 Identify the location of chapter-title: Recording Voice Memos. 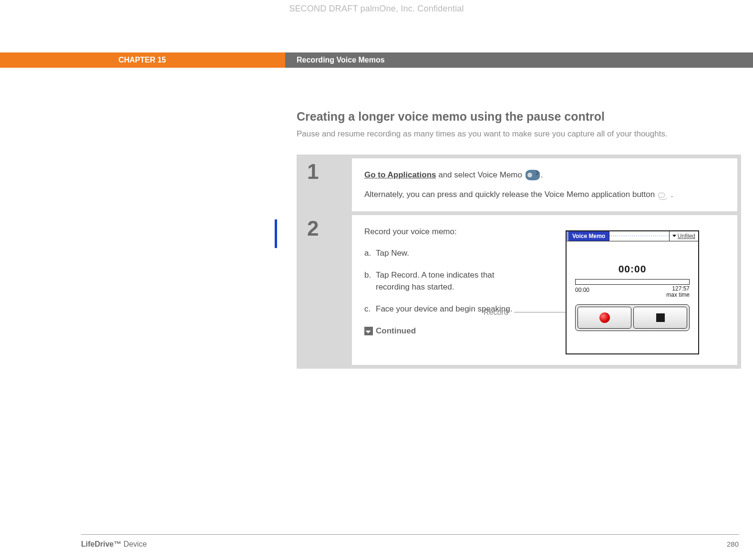
(340, 60).